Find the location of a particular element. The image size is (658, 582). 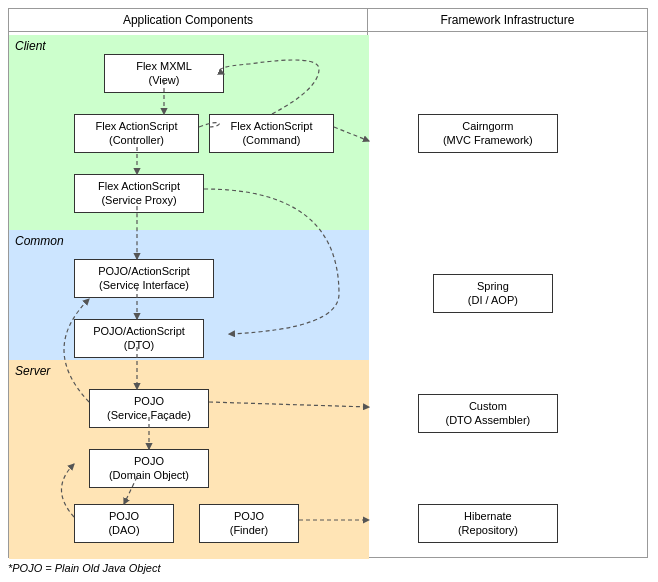

box-hibernate: Hibernate(Repository) is located at coordinates (488, 524).